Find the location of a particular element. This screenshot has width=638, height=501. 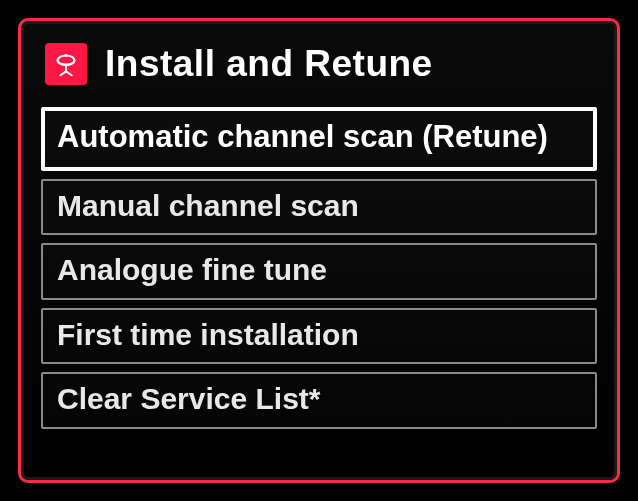

menu-item-first-time-installation: First time installation is located at coordinates (319, 336).